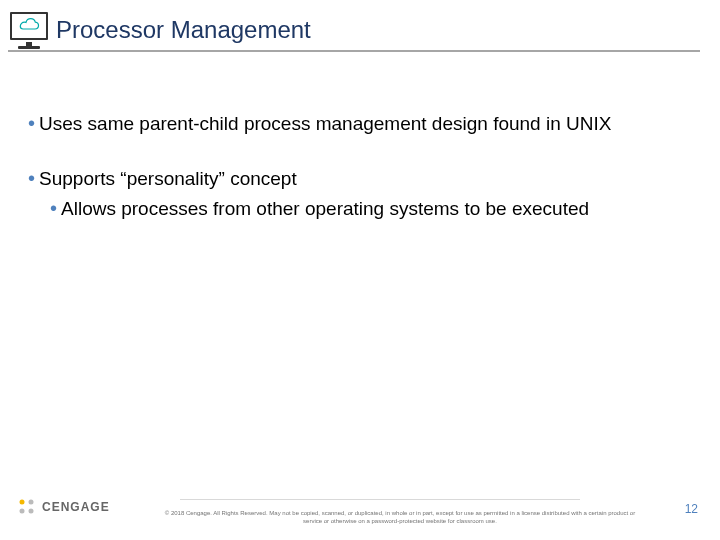 The image size is (720, 540). What do you see at coordinates (692, 509) in the screenshot?
I see `page-number: 12` at bounding box center [692, 509].